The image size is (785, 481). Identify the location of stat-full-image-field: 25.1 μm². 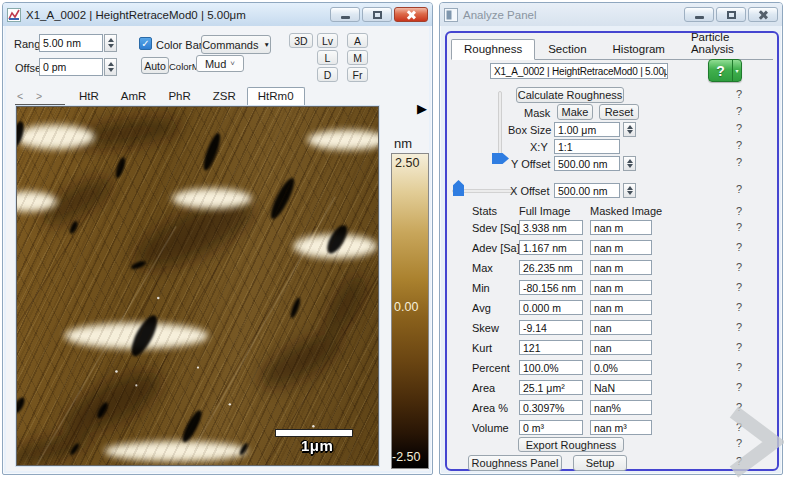
(551, 388).